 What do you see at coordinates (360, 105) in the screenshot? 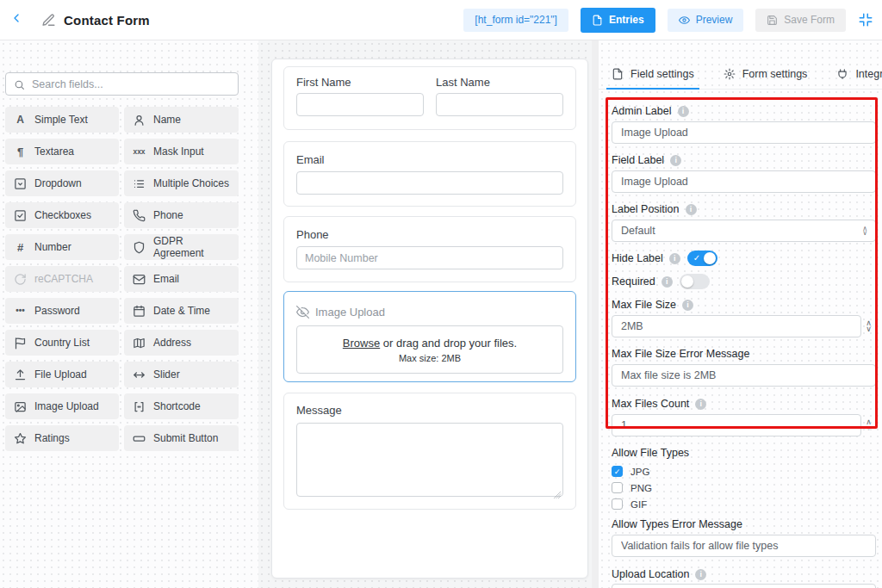
I see `first-name-input` at bounding box center [360, 105].